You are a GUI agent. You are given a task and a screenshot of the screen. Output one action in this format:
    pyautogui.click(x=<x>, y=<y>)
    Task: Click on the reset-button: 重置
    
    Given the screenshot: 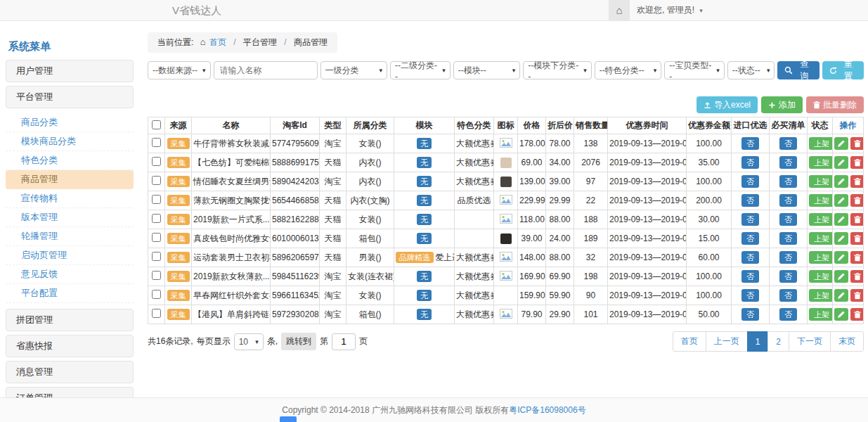 What is the action you would take?
    pyautogui.click(x=843, y=70)
    